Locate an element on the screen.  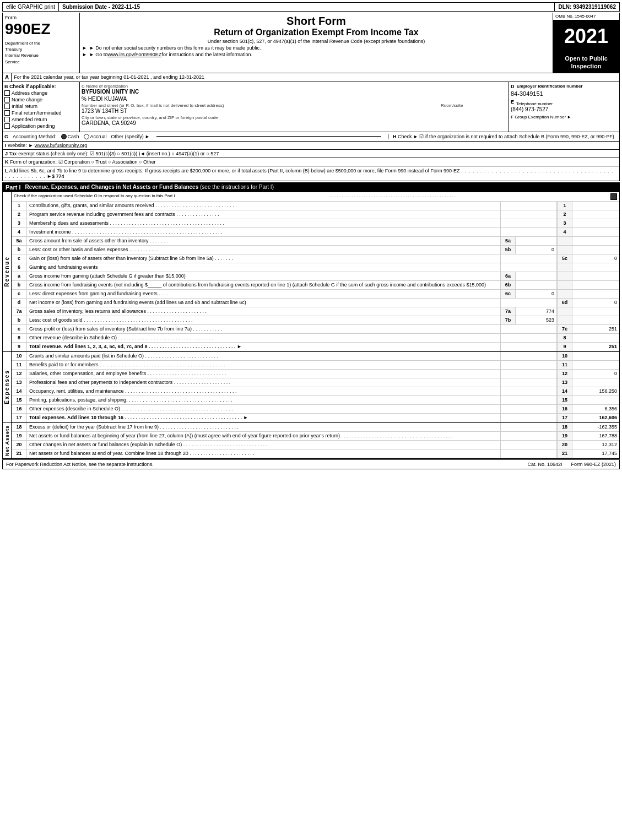
address-change-checkbox is located at coordinates (7, 93).